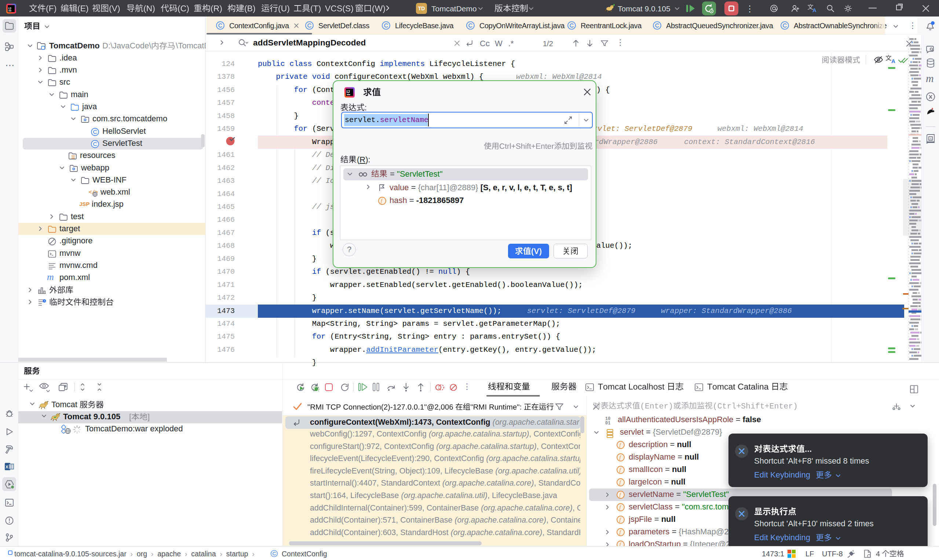  I want to click on svg-text: A, so click(931, 139).